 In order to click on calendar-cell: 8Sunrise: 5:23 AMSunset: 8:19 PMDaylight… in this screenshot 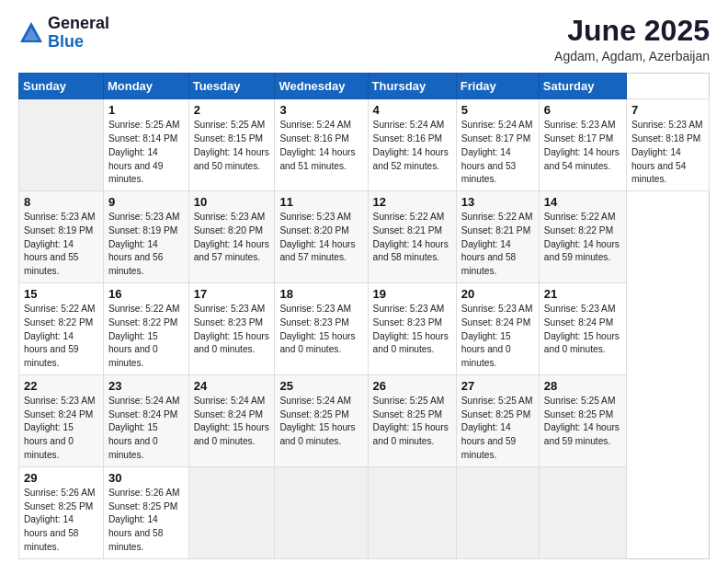, I will do `click(62, 237)`.